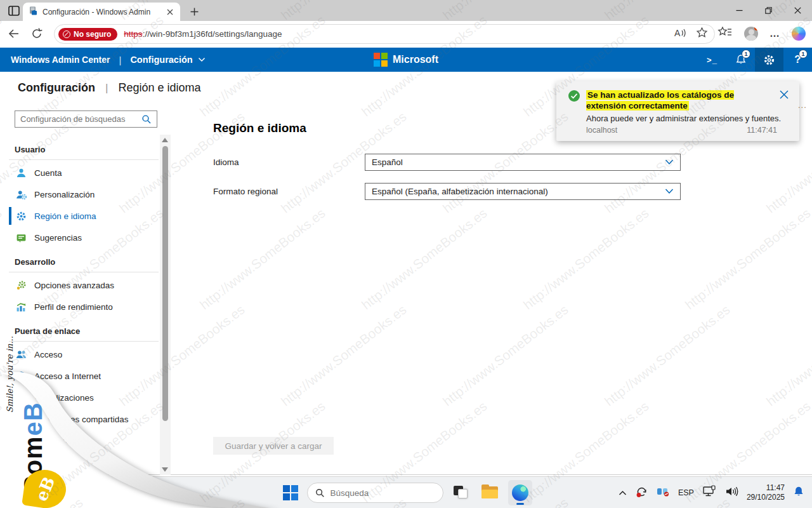 The height and width of the screenshot is (508, 812). I want to click on settings-sidebar: UsuarioCuentaPersonalizaciónRegión e idi…, so click(84, 300).